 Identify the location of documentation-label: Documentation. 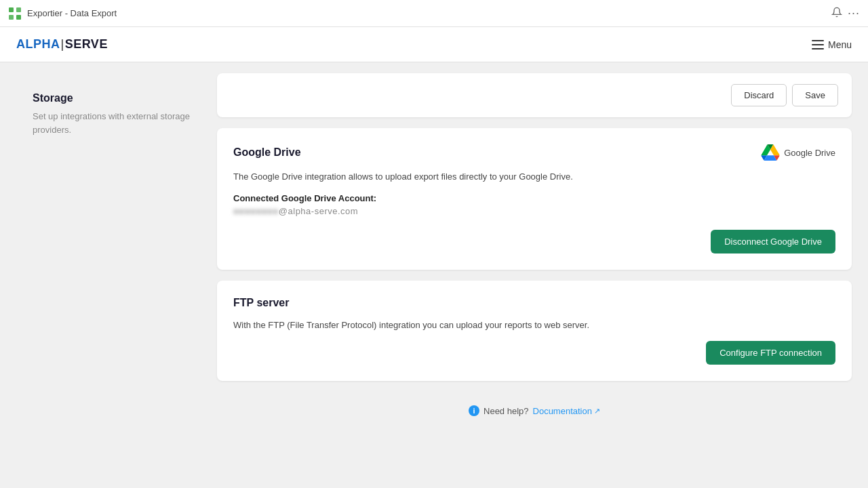
(563, 411).